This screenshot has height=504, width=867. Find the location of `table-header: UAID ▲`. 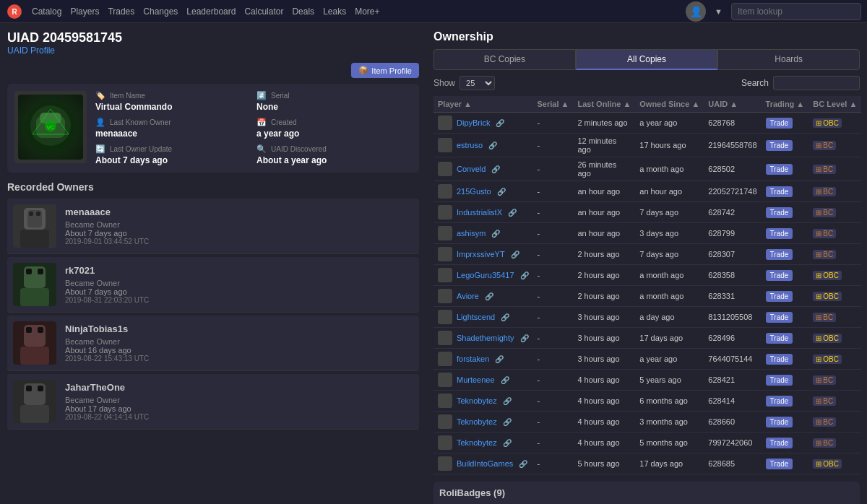

table-header: UAID ▲ is located at coordinates (733, 104).